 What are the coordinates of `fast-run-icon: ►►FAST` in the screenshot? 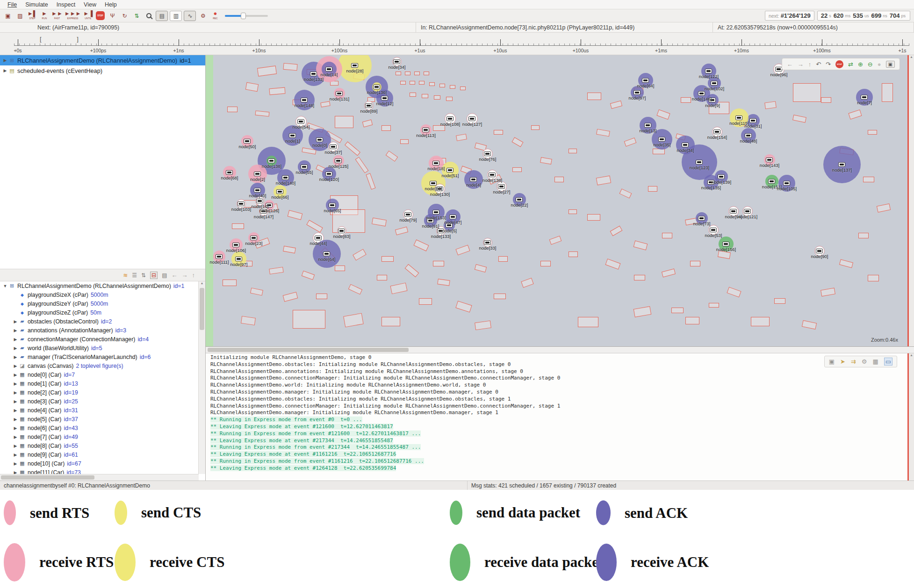 It's located at (57, 16).